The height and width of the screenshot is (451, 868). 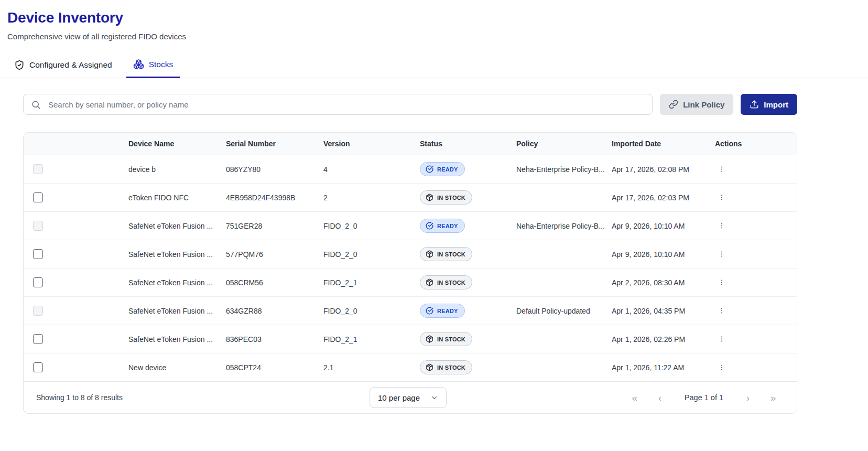 What do you see at coordinates (410, 310) in the screenshot?
I see `table-row: SafeNet eToken Fusion ... 634GZR88 FIDO_…` at bounding box center [410, 310].